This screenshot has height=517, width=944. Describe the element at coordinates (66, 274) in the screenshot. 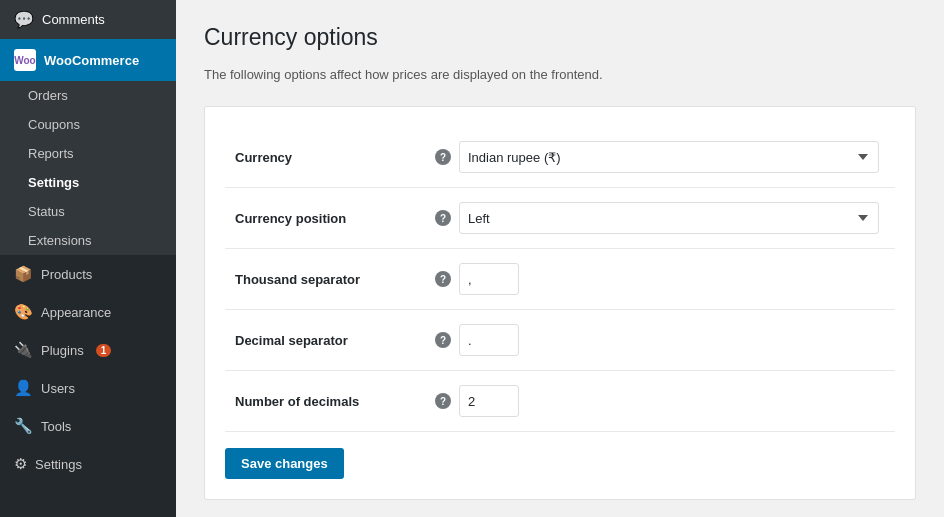

I see `products-label: Products` at that location.